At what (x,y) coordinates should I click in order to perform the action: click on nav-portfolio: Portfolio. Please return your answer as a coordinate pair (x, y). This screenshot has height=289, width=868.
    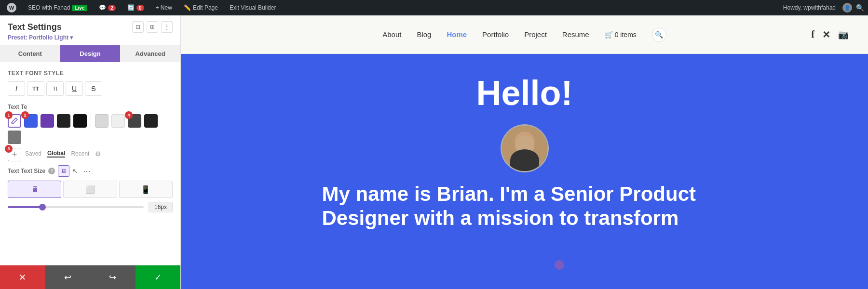
    Looking at the image, I should click on (496, 35).